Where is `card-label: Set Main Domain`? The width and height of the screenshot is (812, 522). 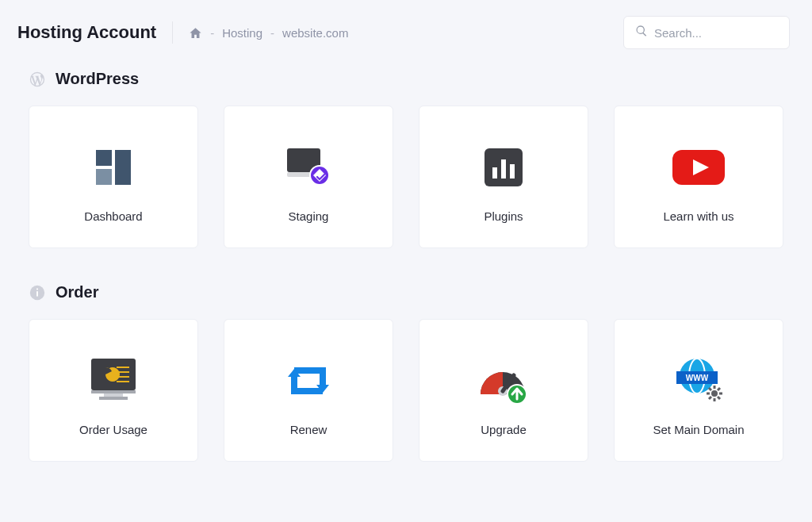 card-label: Set Main Domain is located at coordinates (698, 430).